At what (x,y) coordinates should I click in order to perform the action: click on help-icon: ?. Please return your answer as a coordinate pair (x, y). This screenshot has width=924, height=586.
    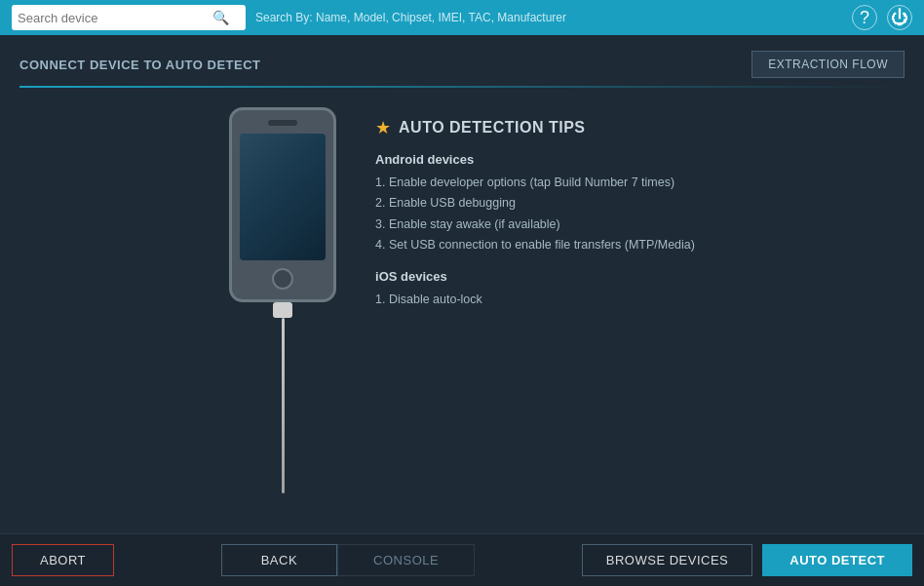
    Looking at the image, I should click on (865, 18).